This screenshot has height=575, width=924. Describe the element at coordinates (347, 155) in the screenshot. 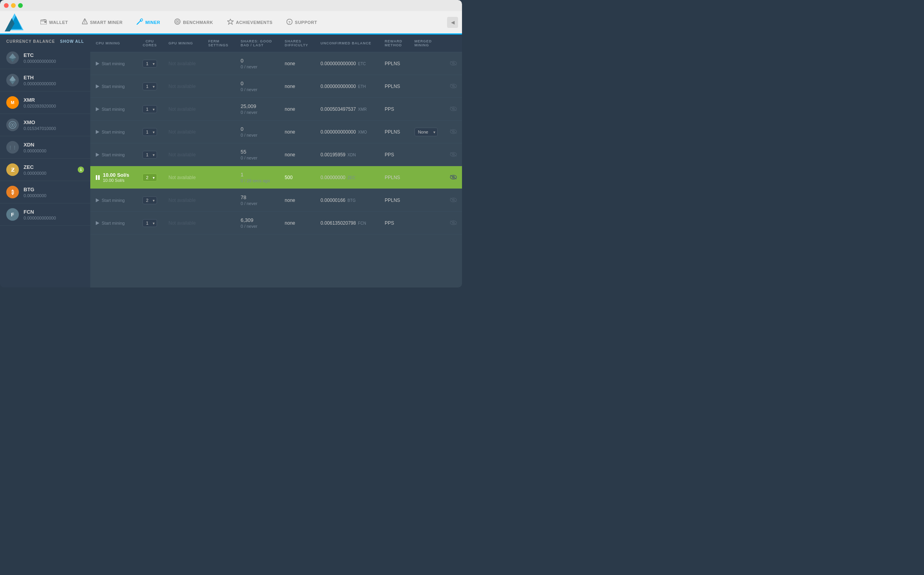

I see `unconfirmed-cell-XDN: 0.00195959 XDN` at that location.